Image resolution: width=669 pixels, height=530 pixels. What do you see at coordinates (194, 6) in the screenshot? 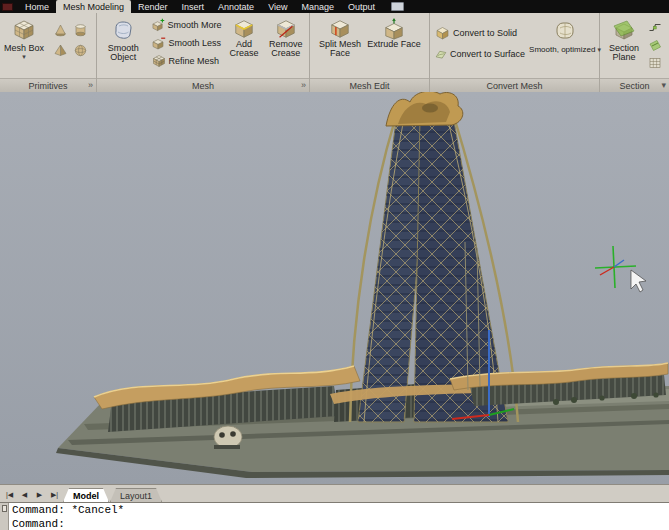
I see `tab-insert: Insert` at bounding box center [194, 6].